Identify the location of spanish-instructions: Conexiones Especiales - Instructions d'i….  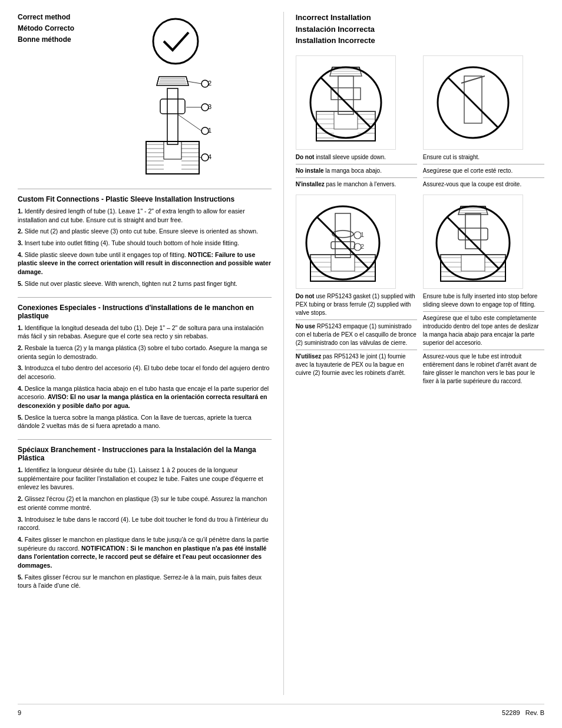
(145, 367).